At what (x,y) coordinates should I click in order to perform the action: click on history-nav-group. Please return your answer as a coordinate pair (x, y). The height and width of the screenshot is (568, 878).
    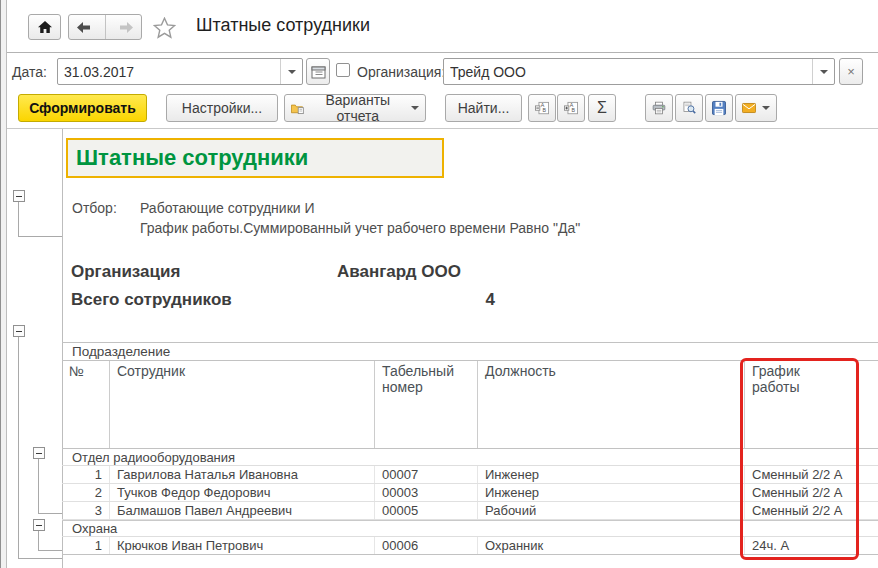
    Looking at the image, I should click on (105, 27).